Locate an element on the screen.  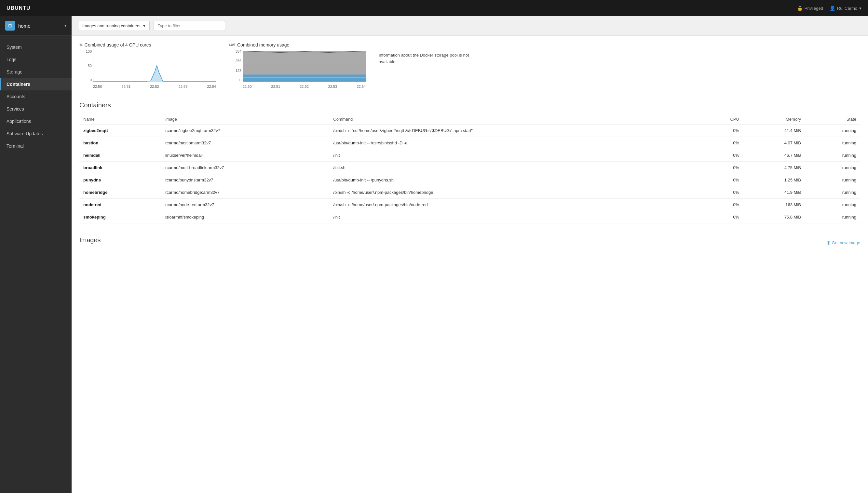
cpu-chart-unit: % is located at coordinates (81, 45).